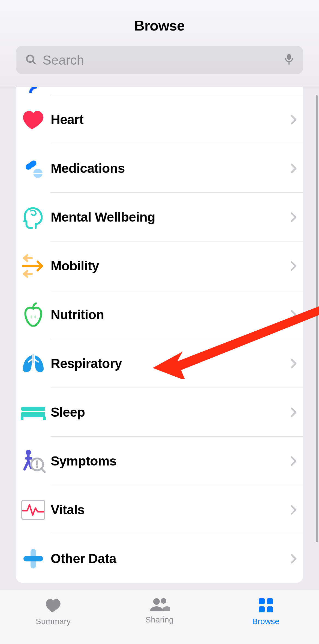 Image resolution: width=319 pixels, height=644 pixels. What do you see at coordinates (33, 412) in the screenshot?
I see `bed-icon` at bounding box center [33, 412].